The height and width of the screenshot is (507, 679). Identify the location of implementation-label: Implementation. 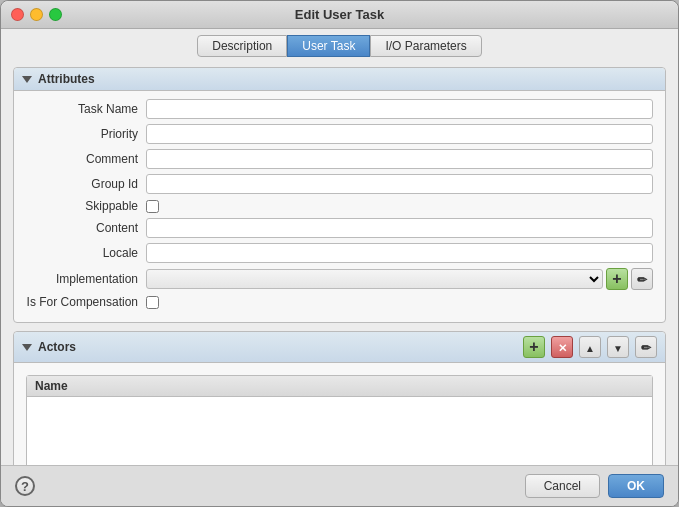
(86, 279).